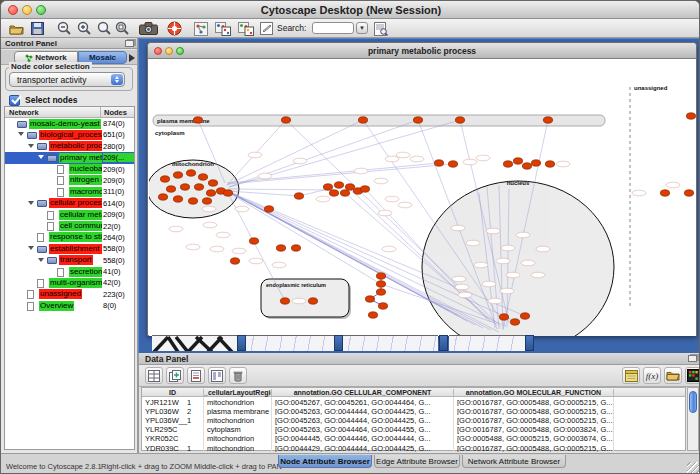 Image resolution: width=700 pixels, height=474 pixels. What do you see at coordinates (70, 134) in the screenshot?
I see `tree-row-1: biological_process651(0)` at bounding box center [70, 134].